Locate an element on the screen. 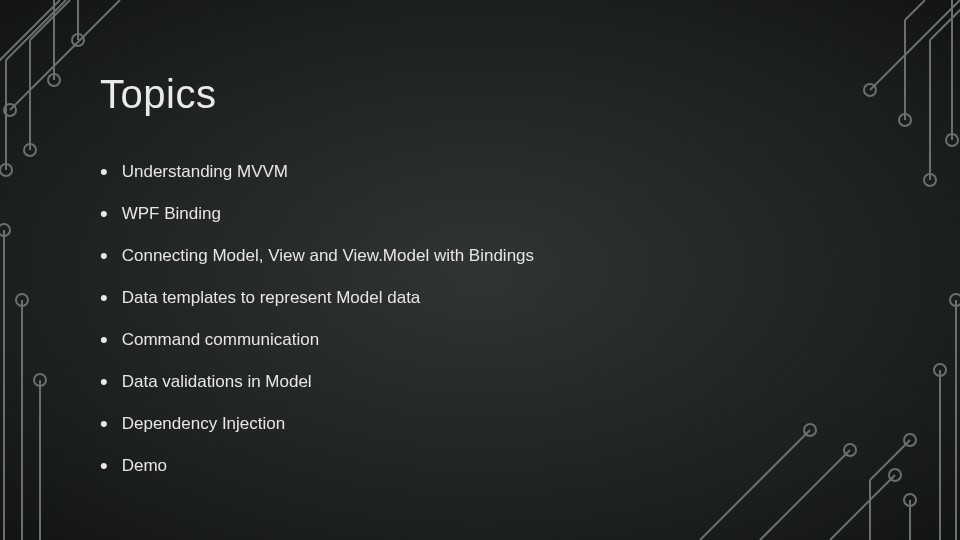  list-item-text: Connecting Model, View and View.Model wi… is located at coordinates (328, 256).